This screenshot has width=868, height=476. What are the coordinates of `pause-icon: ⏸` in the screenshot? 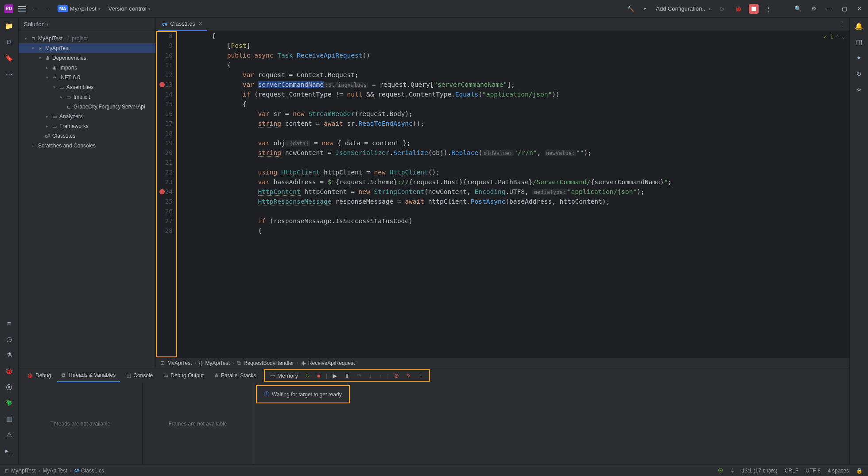 It's located at (347, 375).